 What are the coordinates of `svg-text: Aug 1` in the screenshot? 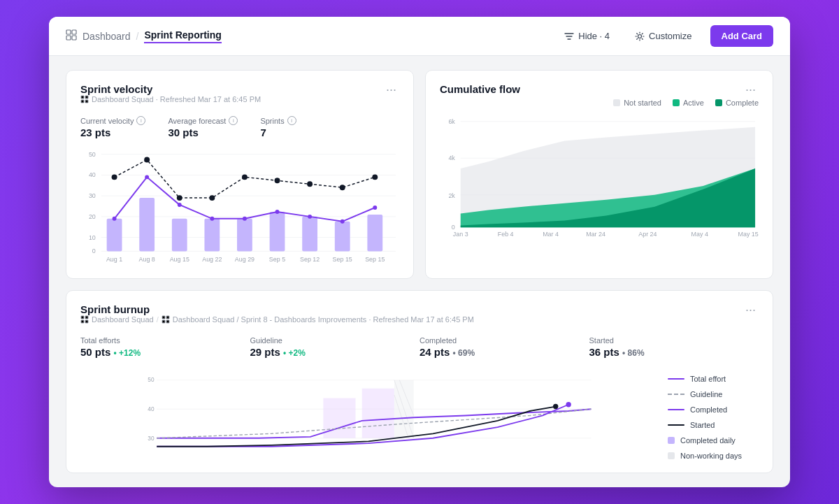 It's located at (115, 259).